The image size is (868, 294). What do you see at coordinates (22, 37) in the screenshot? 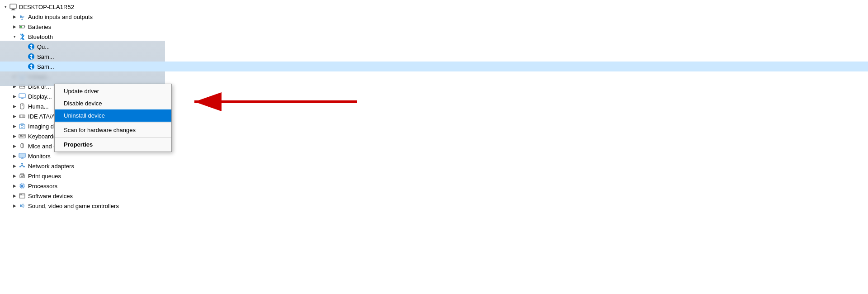
I see `bluetooth-icon` at bounding box center [22, 37].